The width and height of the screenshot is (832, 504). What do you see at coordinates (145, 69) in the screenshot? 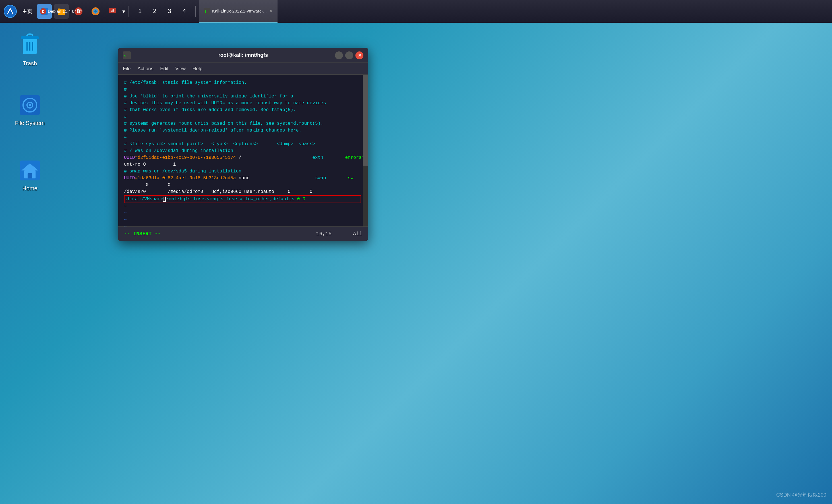
I see `menu-actions: Actions` at bounding box center [145, 69].